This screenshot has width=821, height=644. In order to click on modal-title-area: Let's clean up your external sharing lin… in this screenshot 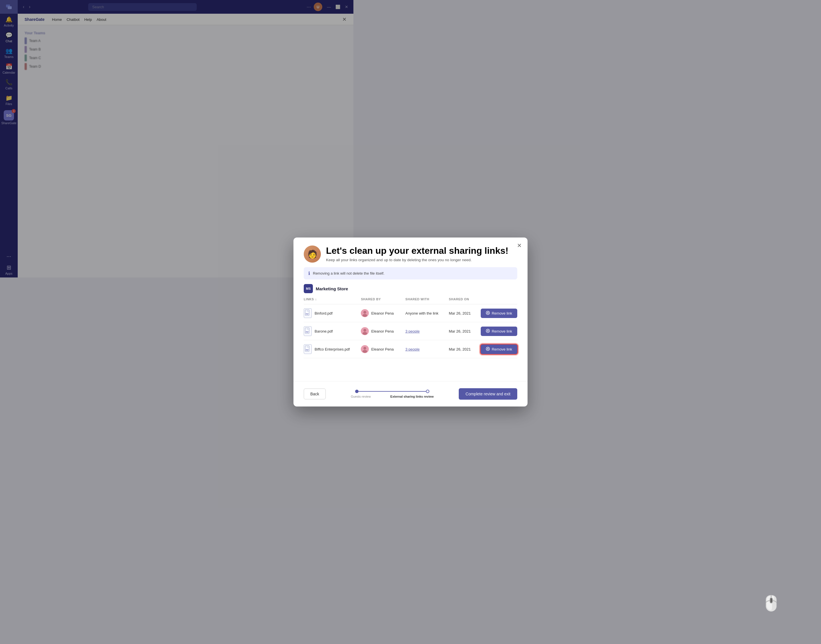, I will do `click(340, 254)`.